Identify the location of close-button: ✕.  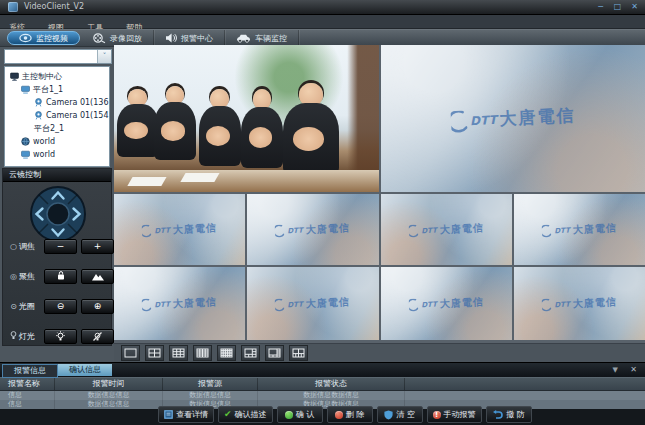
(634, 7).